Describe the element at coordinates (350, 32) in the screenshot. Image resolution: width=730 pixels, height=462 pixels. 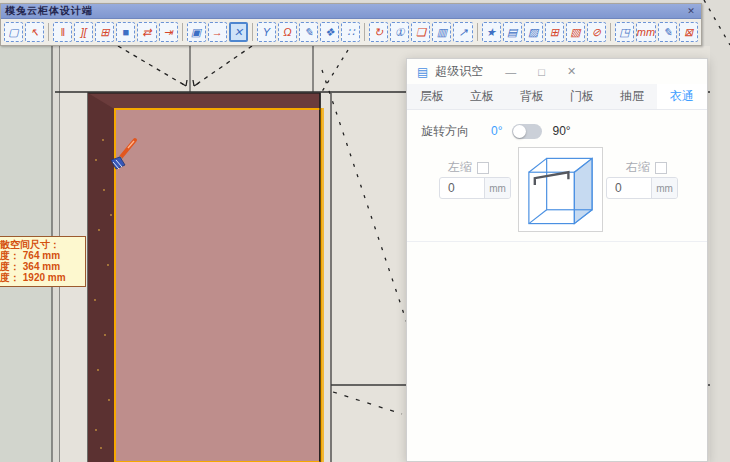
I see `group-dots-icon: ∷` at that location.